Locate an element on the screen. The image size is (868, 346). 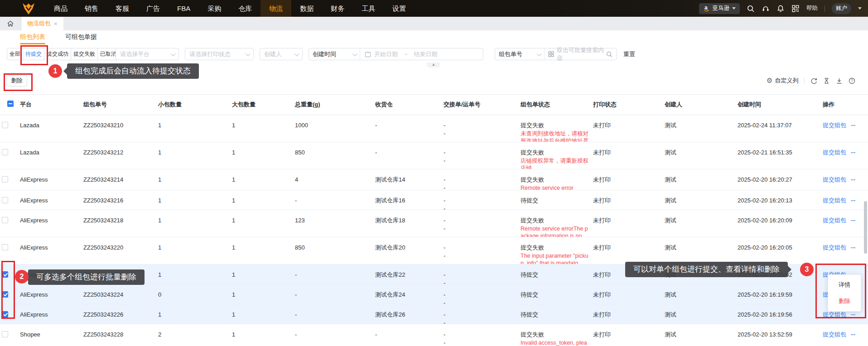
reset-button: 重置 is located at coordinates (629, 54).